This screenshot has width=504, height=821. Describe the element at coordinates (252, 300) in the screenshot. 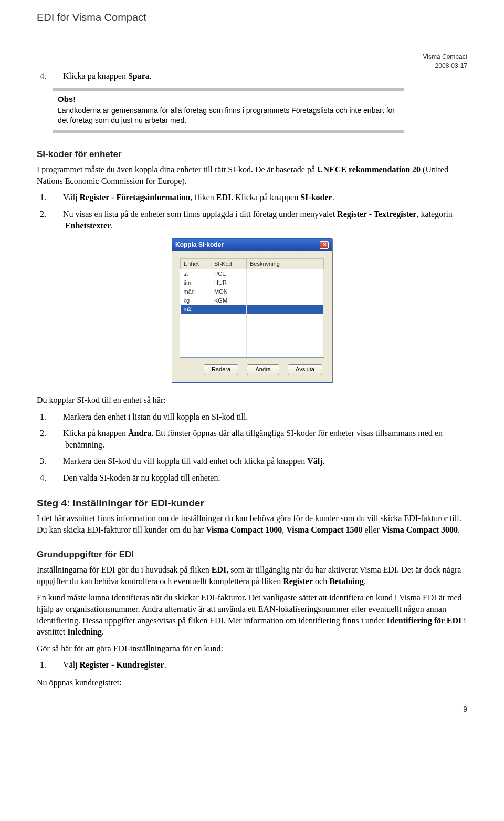

I see `table-row: kgKGM` at that location.